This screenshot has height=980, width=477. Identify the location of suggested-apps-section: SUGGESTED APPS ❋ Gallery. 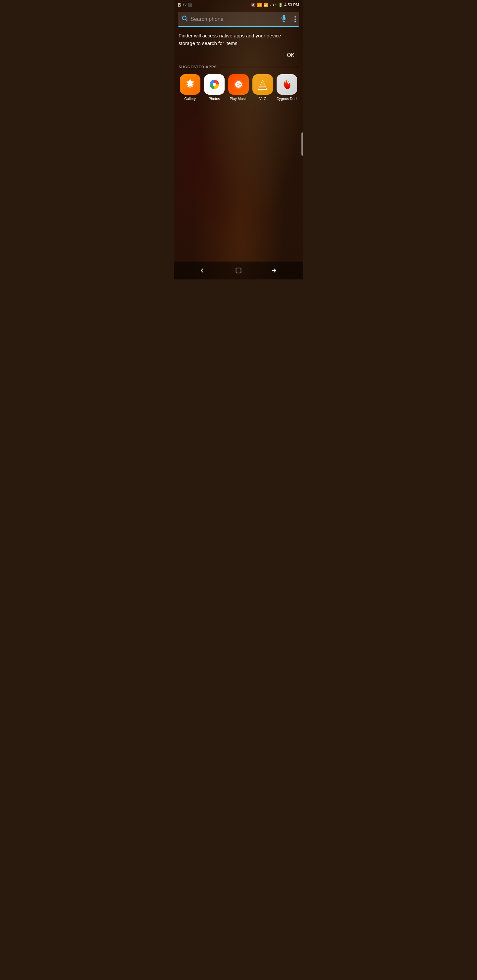
(238, 81).